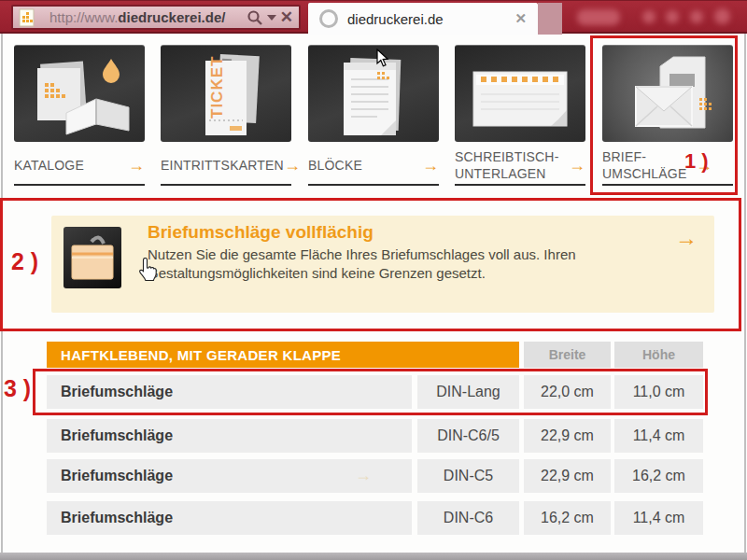  Describe the element at coordinates (745, 293) in the screenshot. I see `window-border-right` at that location.